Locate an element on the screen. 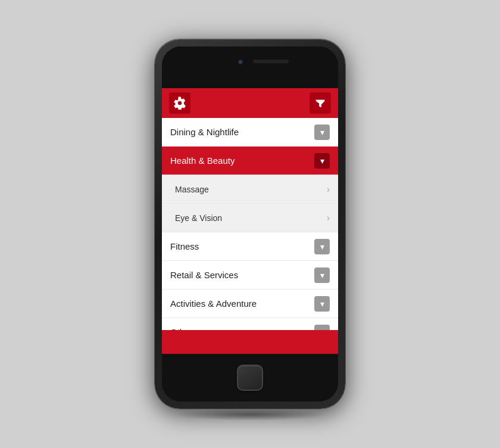 Image resolution: width=500 pixels, height=448 pixels. retail-label: Retail & Services is located at coordinates (204, 275).